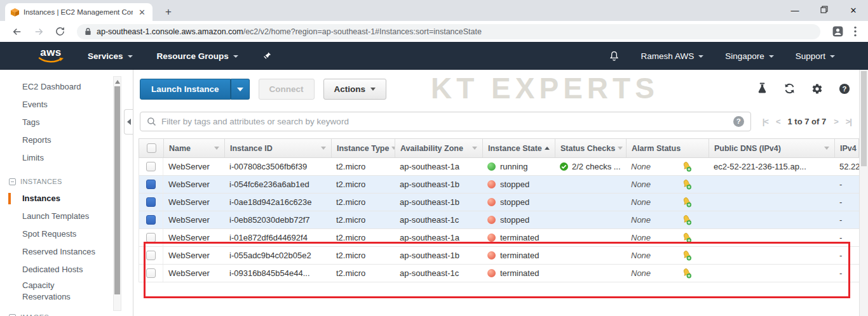 The width and height of the screenshot is (868, 316). I want to click on sort-asc-icon, so click(547, 148).